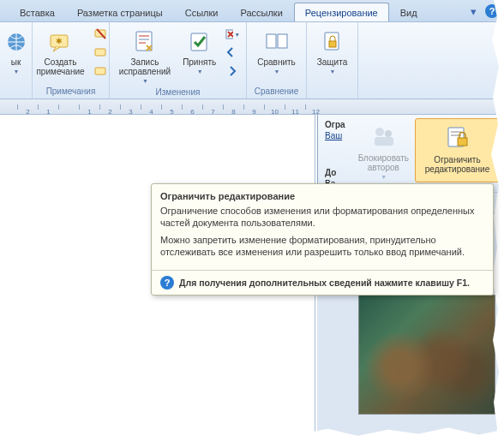 The width and height of the screenshot is (504, 442). What do you see at coordinates (232, 72) in the screenshot?
I see `next-change-button` at bounding box center [232, 72].